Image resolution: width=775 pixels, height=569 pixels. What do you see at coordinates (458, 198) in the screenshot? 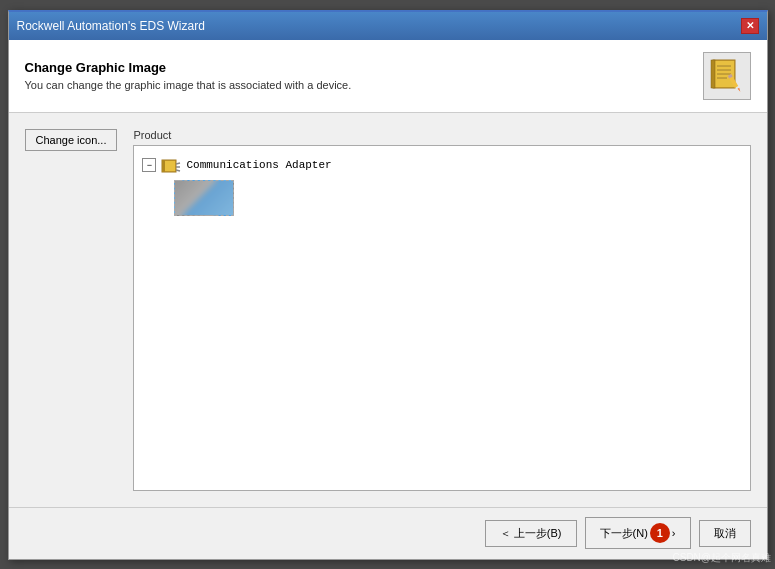
I see `tree-sub-item` at bounding box center [458, 198].